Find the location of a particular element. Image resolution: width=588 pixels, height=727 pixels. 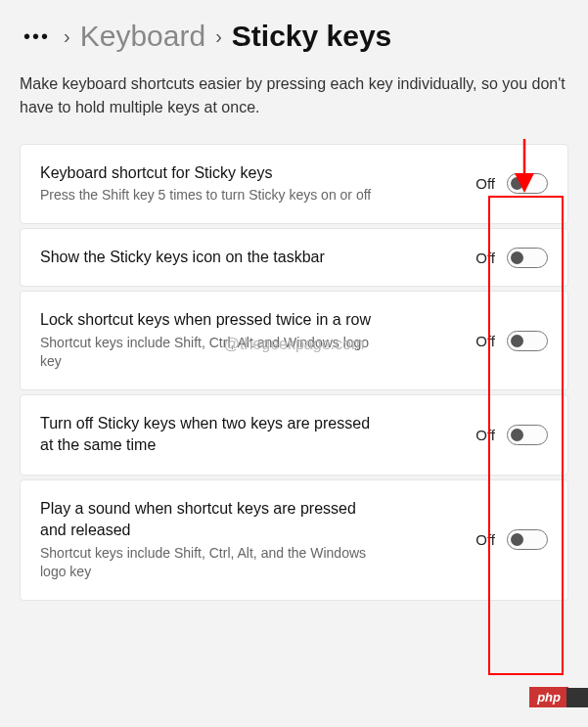

setting-title: Keyboard shortcut for Sticky keys is located at coordinates (206, 173).